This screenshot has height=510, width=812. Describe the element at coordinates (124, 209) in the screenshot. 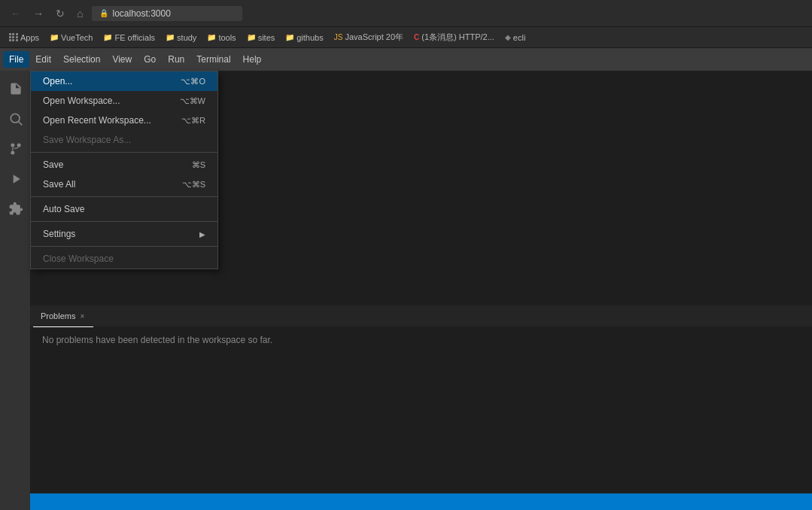

I see `menu-item-auto-save: Auto Save` at that location.